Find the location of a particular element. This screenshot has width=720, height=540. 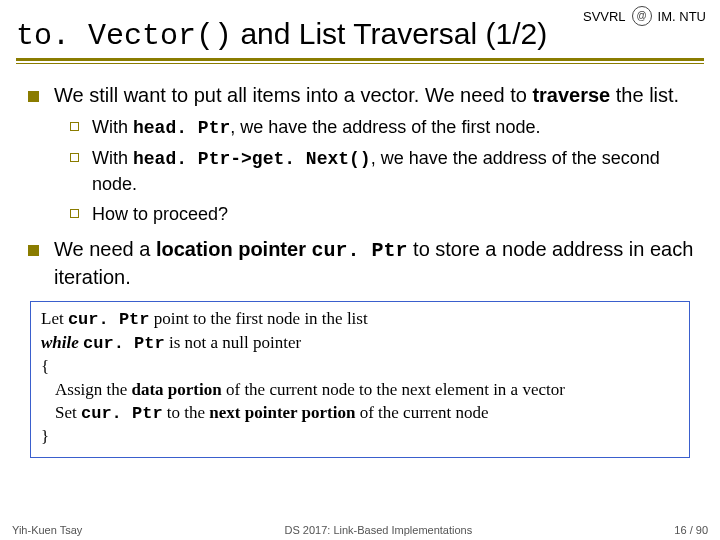

pl5-b: cur. Ptr is located at coordinates (122, 414).